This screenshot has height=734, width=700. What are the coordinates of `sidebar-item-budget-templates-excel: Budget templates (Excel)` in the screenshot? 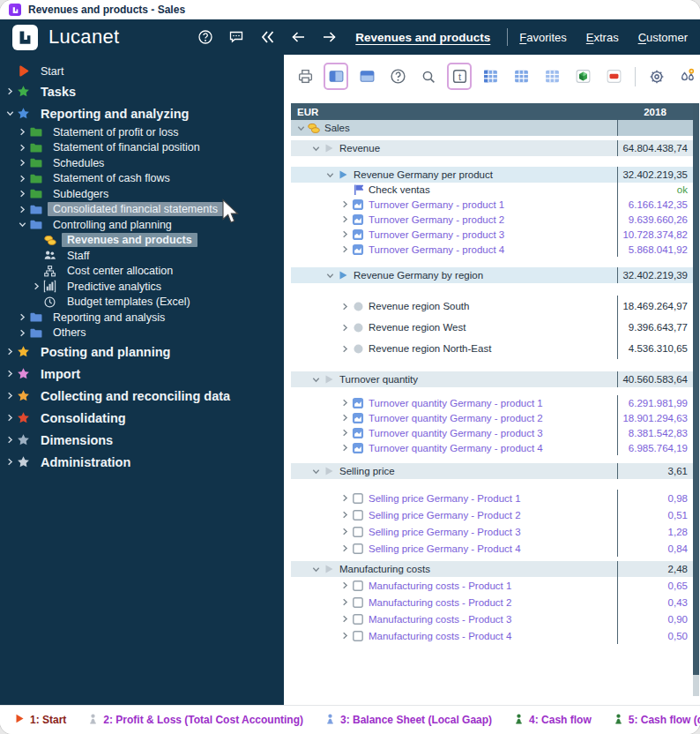 It's located at (142, 303).